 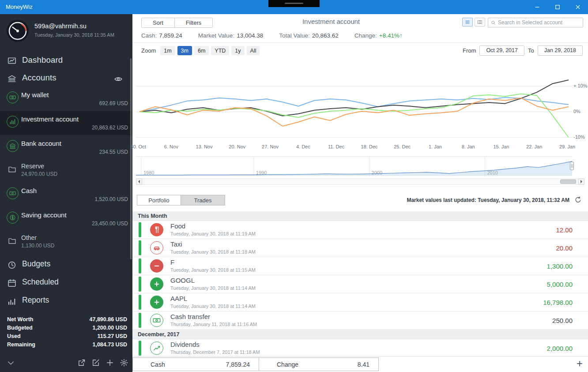 I want to click on sidebar-scrollbar, so click(x=131, y=159).